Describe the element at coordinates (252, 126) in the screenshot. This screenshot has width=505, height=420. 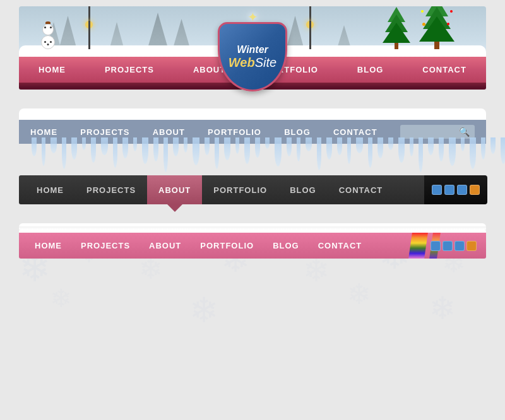
I see `nav2-wrapper: HOME PROJECTS ABOUT PORTFOLIO BLOG CONTA…` at that location.